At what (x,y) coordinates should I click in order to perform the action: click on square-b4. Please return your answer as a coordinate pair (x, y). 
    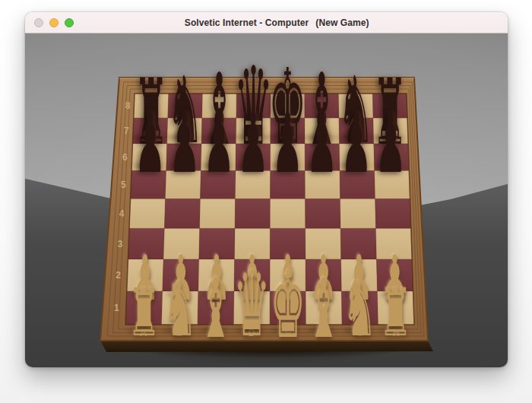
    Looking at the image, I should click on (182, 214).